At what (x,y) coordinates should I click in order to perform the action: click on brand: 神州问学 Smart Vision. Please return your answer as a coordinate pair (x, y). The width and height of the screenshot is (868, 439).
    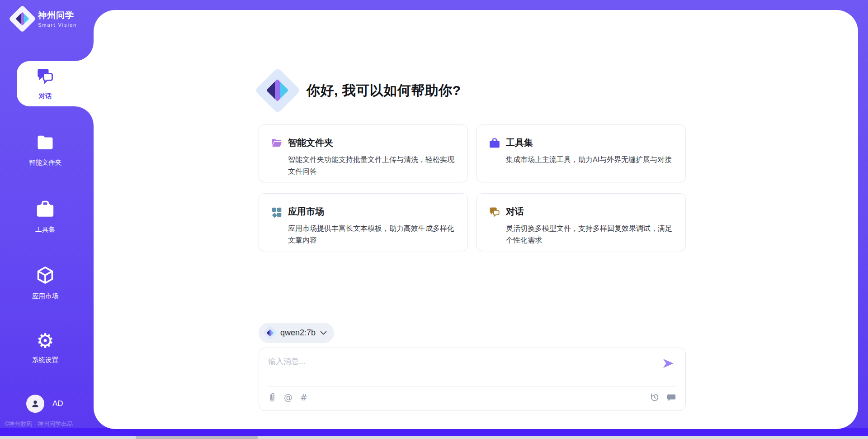
    Looking at the image, I should click on (44, 19).